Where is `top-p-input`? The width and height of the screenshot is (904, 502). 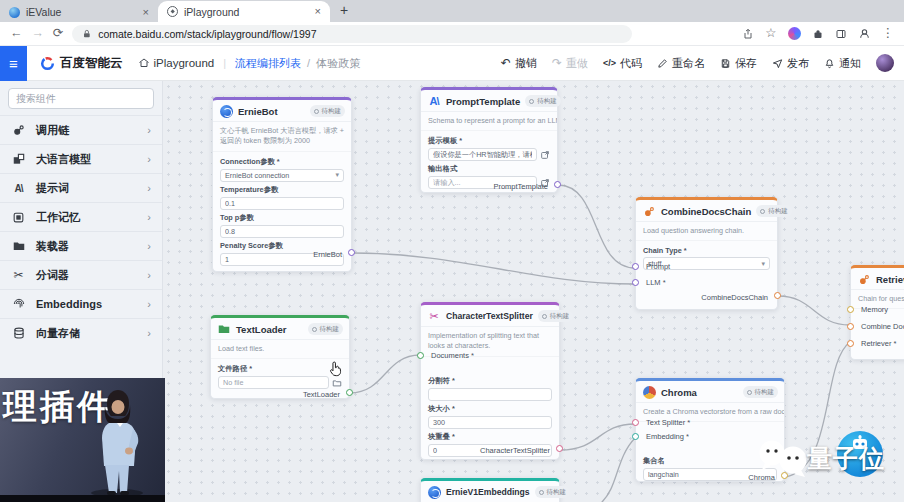
top-p-input is located at coordinates (282, 232).